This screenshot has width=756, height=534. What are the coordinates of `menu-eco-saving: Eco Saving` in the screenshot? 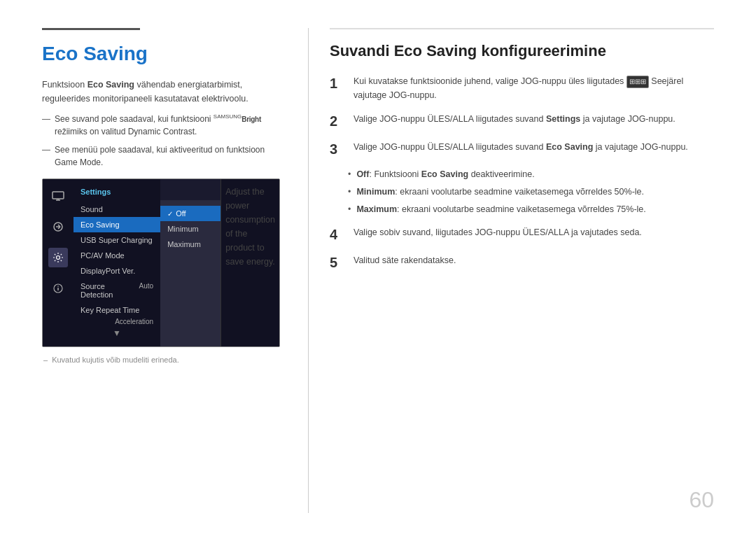 It's located at (117, 225).